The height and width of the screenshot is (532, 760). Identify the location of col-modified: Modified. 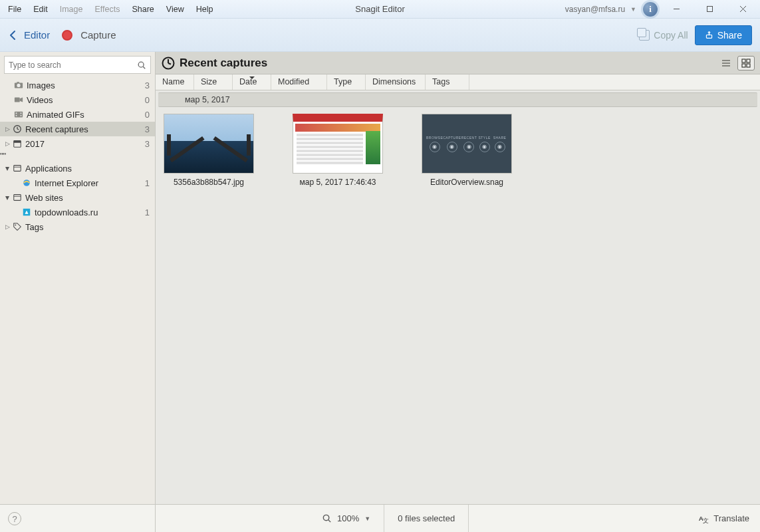
(299, 82).